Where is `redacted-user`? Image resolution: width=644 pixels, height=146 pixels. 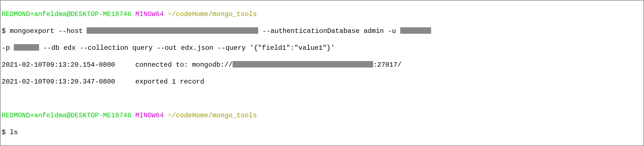
redacted-user is located at coordinates (416, 30).